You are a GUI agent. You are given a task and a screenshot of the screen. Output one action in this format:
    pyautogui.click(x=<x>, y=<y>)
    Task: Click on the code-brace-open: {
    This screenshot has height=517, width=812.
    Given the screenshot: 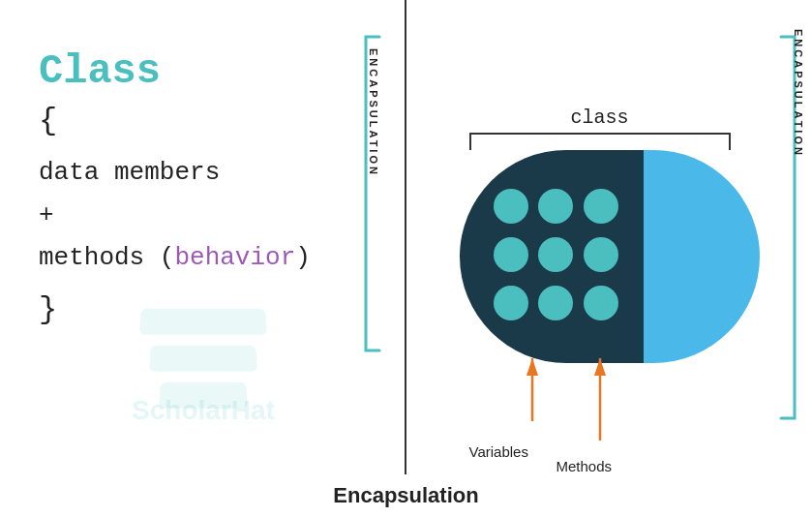 What is the action you would take?
    pyautogui.click(x=208, y=120)
    